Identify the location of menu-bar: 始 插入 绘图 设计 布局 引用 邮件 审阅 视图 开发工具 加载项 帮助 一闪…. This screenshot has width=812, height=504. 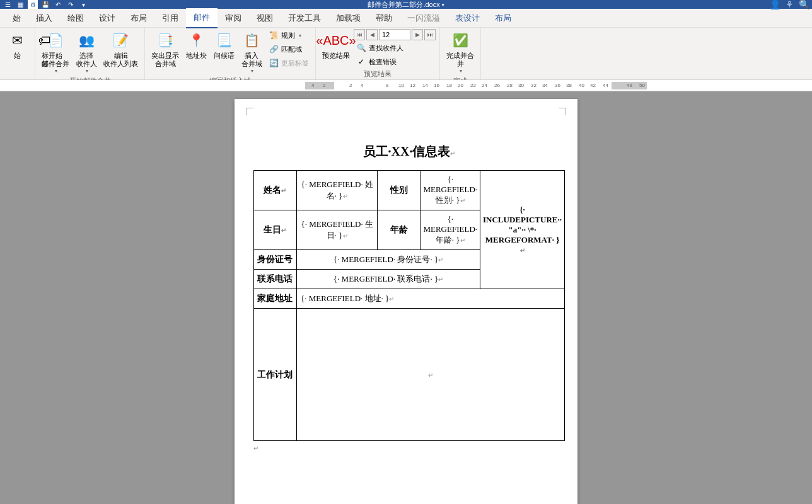
(406, 18).